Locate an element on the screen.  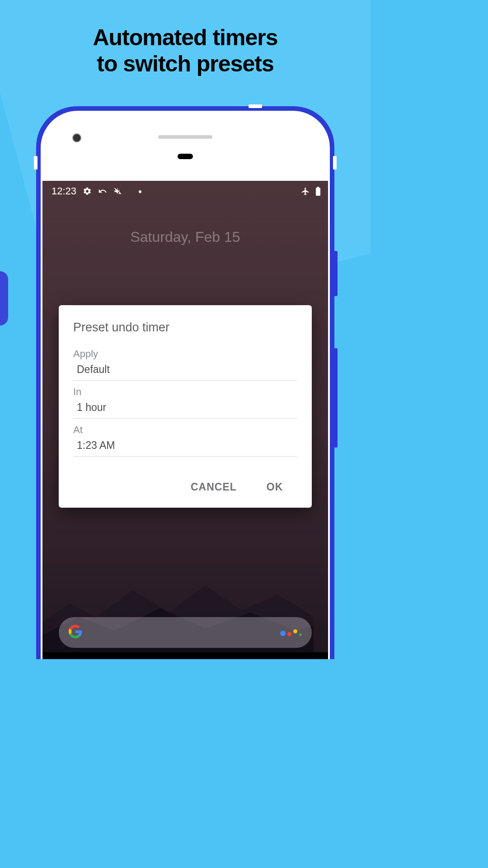
preset-undo-timer-dialog: Preset undo timer Apply Default In 1 hou… is located at coordinates (185, 406).